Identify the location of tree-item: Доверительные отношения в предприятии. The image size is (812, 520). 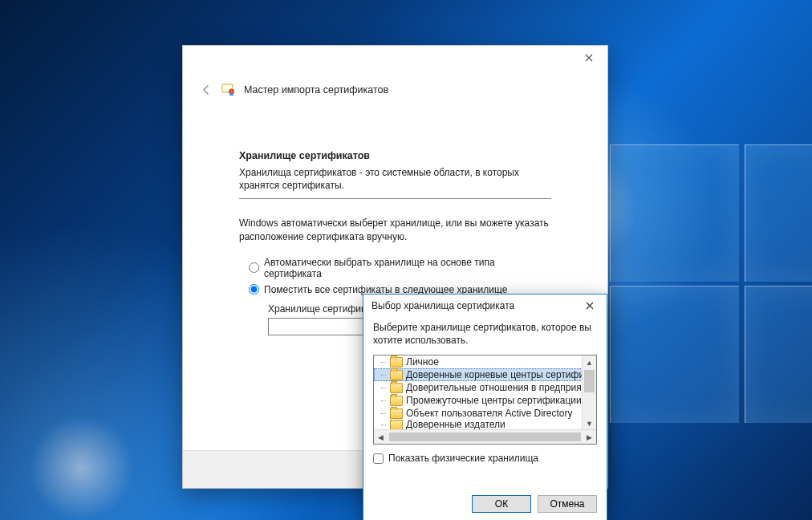
(478, 388).